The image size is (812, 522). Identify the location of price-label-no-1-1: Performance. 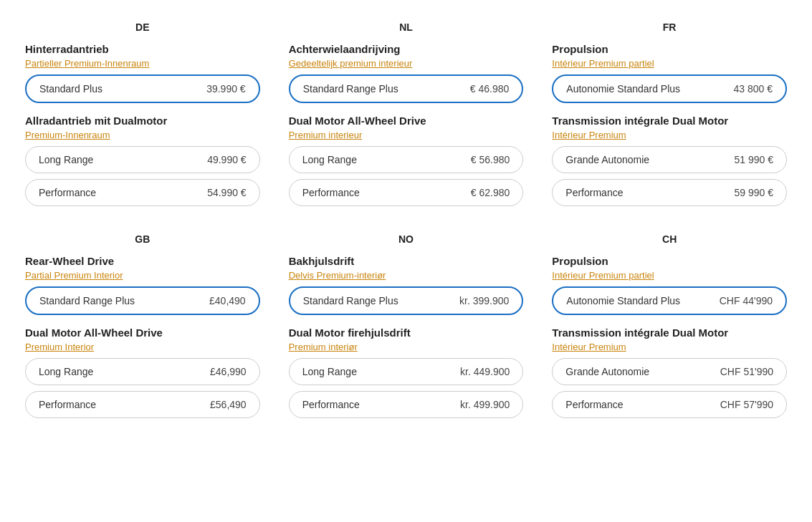
(331, 405).